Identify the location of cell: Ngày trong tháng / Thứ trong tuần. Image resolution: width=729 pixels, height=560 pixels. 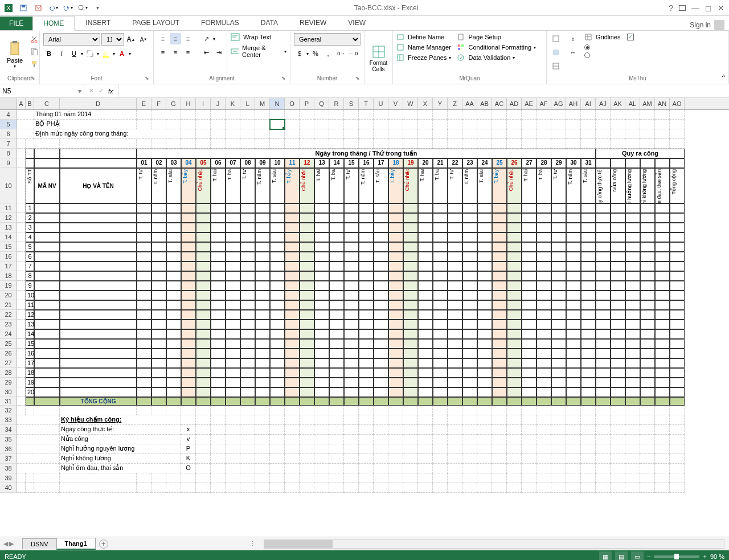
(366, 154).